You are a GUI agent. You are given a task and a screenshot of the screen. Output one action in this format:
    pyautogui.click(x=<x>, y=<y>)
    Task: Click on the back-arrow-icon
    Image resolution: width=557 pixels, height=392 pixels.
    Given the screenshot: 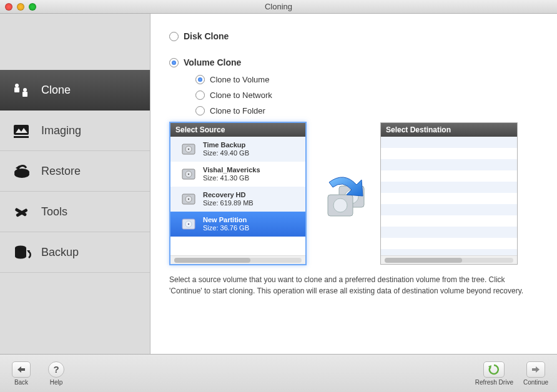 What is the action you would take?
    pyautogui.click(x=21, y=370)
    